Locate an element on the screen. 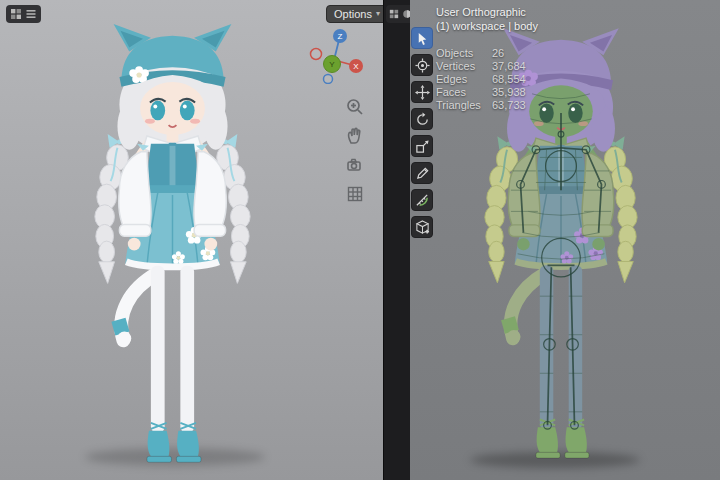  stat-row: Objects 26 is located at coordinates (487, 54).